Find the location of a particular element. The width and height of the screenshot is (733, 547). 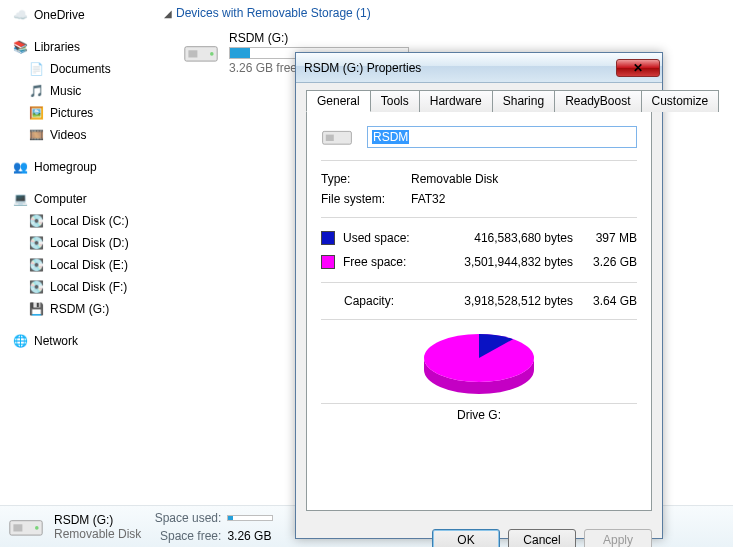

capacity-human: 3.64 GB is located at coordinates (609, 301).